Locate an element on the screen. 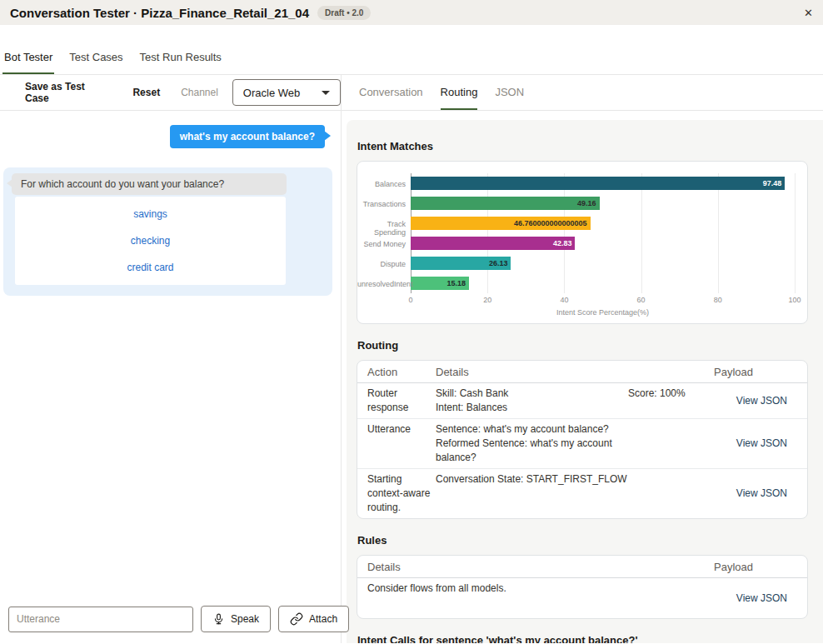 This screenshot has height=644, width=823. x-tick-label: 0 is located at coordinates (410, 300).